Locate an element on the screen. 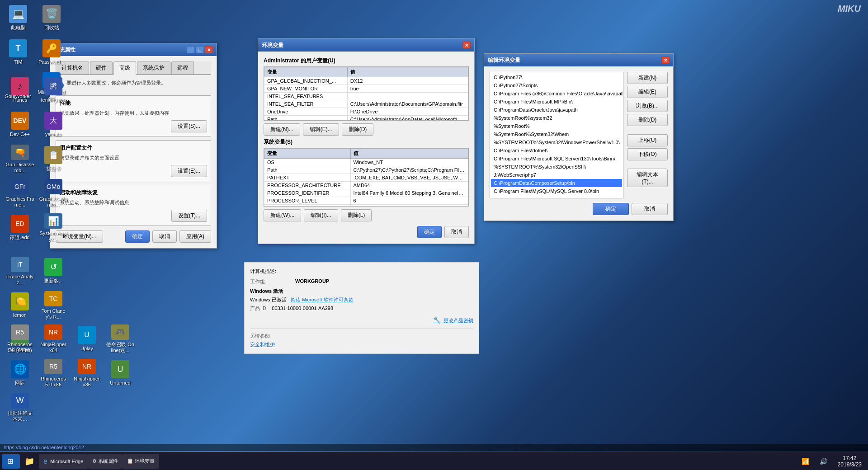  editenv-down-btn: 下移(O) is located at coordinates (647, 155).